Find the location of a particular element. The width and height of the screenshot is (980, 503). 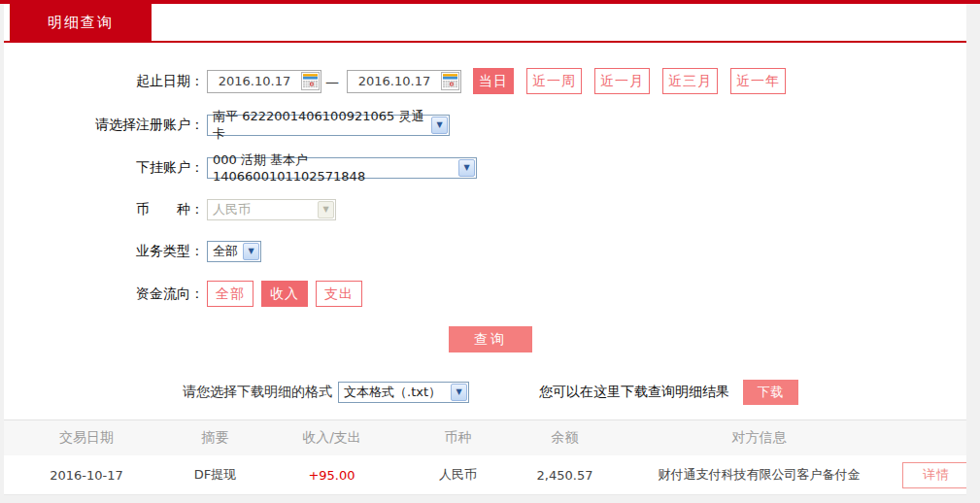

date-range-row: 起止日期： 2016.10.17 — 2016.10.17 is located at coordinates (401, 82).